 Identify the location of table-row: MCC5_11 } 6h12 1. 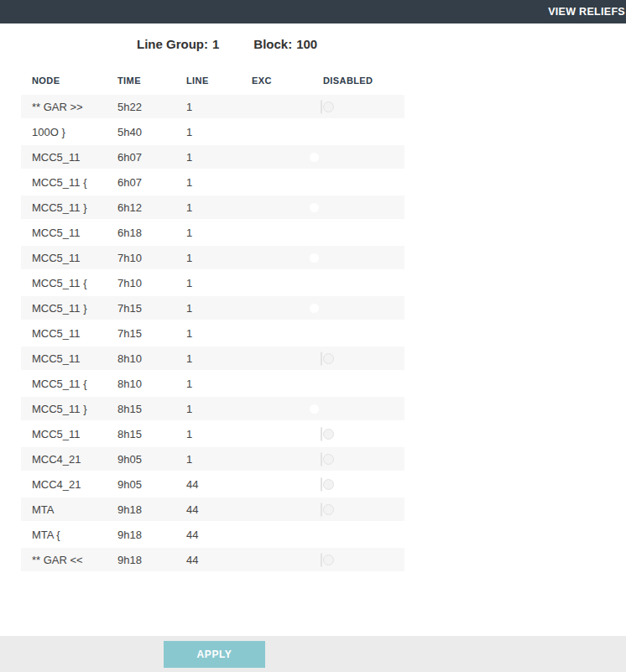
(213, 207).